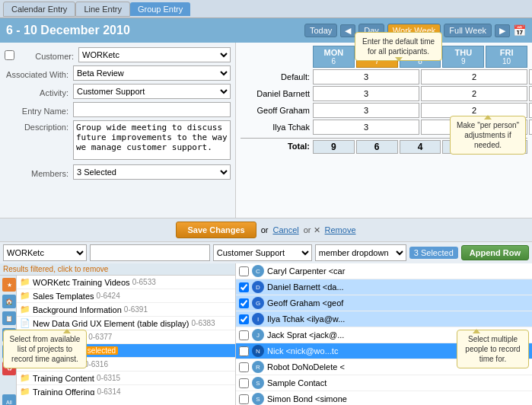  Describe the element at coordinates (366, 127) in the screenshot. I see `ilya-mon` at that location.